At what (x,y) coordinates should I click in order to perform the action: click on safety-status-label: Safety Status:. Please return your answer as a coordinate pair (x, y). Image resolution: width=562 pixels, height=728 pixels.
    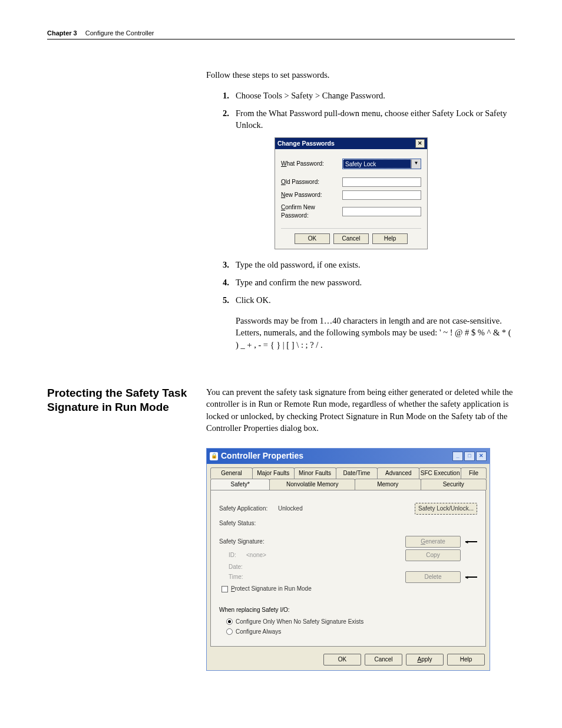
    Looking at the image, I should click on (249, 523).